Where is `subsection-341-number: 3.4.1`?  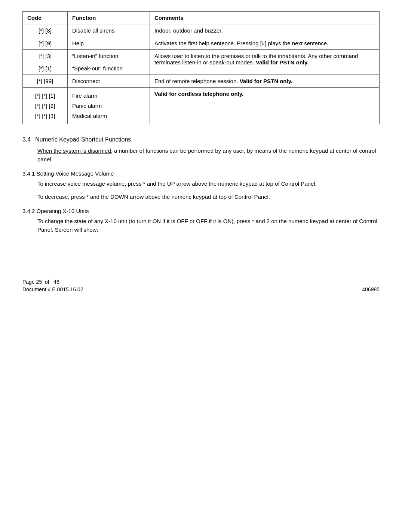
subsection-341-number: 3.4.1 is located at coordinates (28, 174).